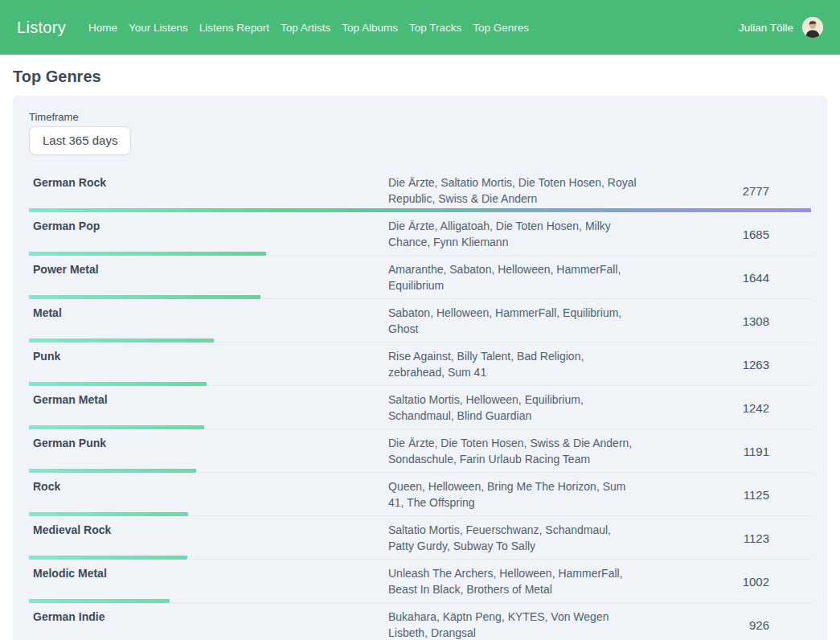  I want to click on nav-item-home: Home, so click(103, 27).